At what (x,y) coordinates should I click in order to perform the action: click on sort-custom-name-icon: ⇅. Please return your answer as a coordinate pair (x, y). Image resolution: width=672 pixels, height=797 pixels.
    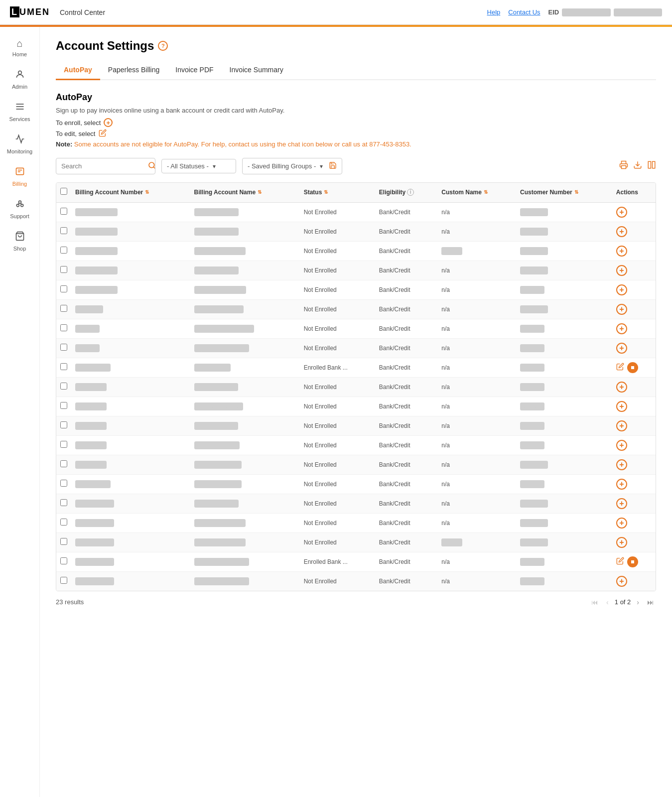
    Looking at the image, I should click on (486, 192).